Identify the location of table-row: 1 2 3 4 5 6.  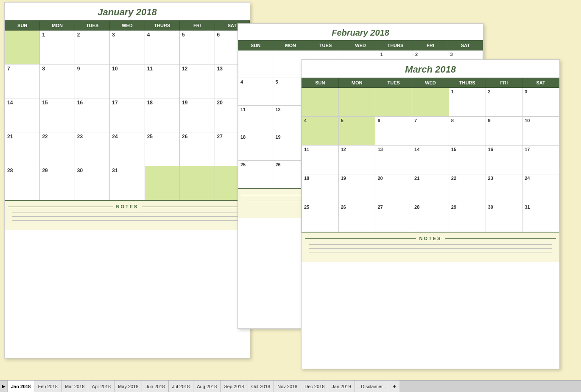
(127, 48).